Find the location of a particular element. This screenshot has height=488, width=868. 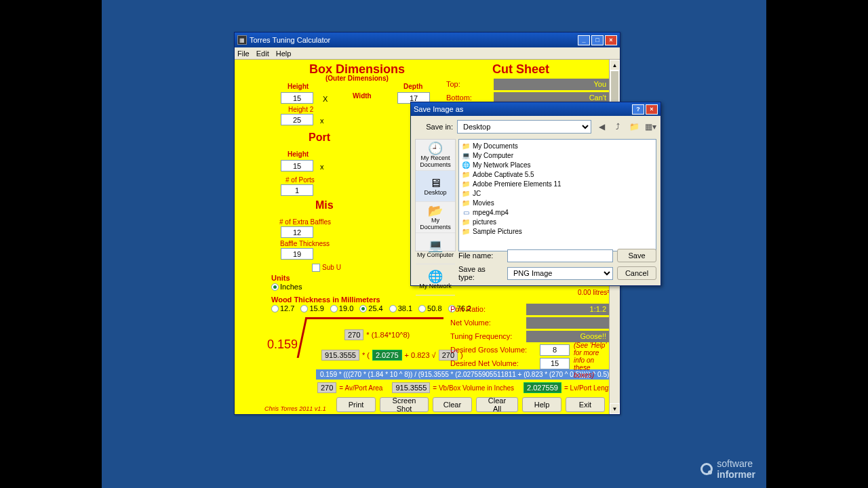

place-documents: 📂My Documents is located at coordinates (435, 218).